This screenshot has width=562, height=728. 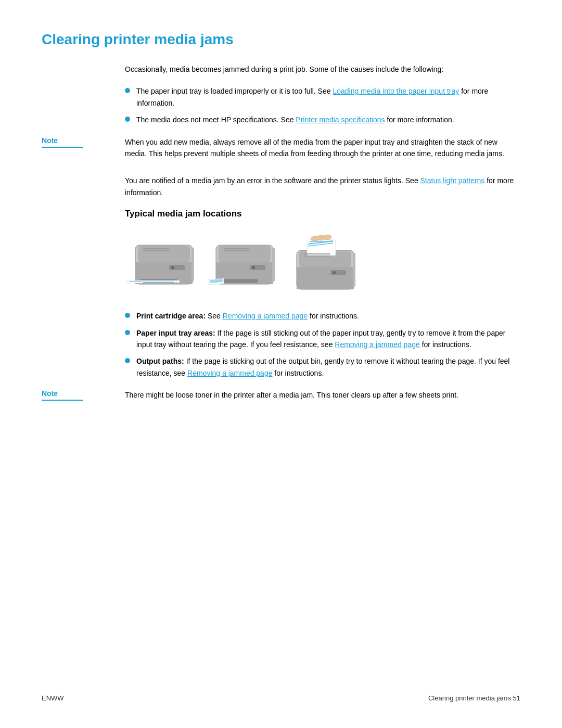 What do you see at coordinates (475, 698) in the screenshot?
I see `footer-right: Clearing printer media jams 51` at bounding box center [475, 698].